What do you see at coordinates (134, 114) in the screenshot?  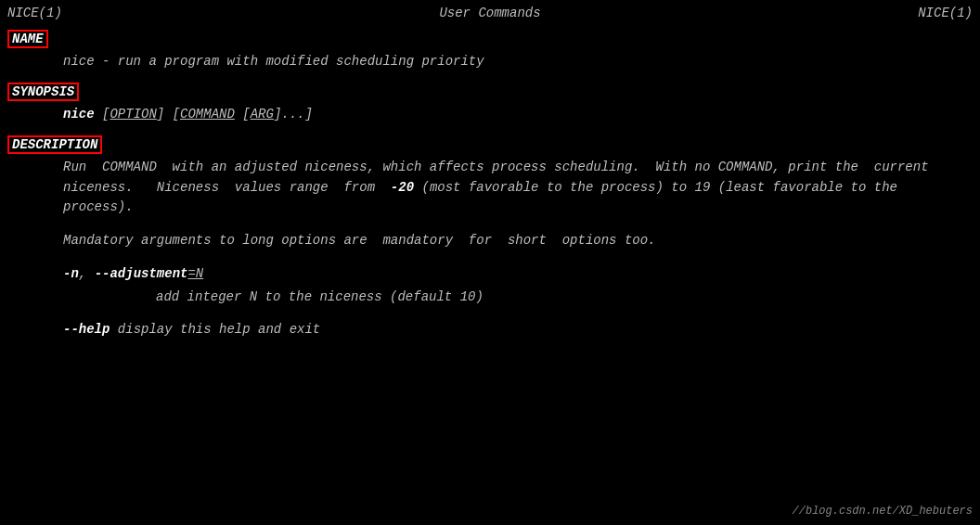 I see `synopsis-option: [OPTION]` at bounding box center [134, 114].